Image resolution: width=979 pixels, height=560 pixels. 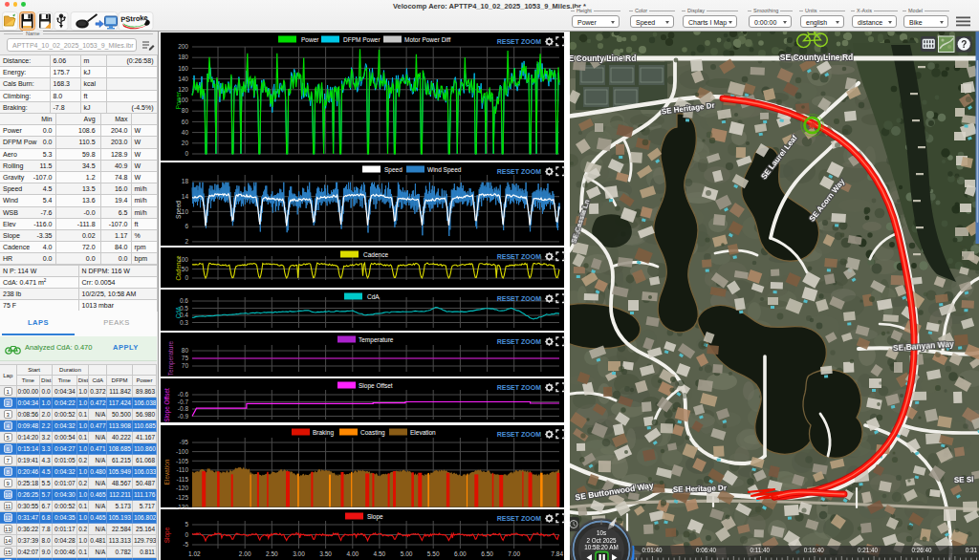 What do you see at coordinates (185, 442) in the screenshot?
I see `svg-text: -95` at bounding box center [185, 442].